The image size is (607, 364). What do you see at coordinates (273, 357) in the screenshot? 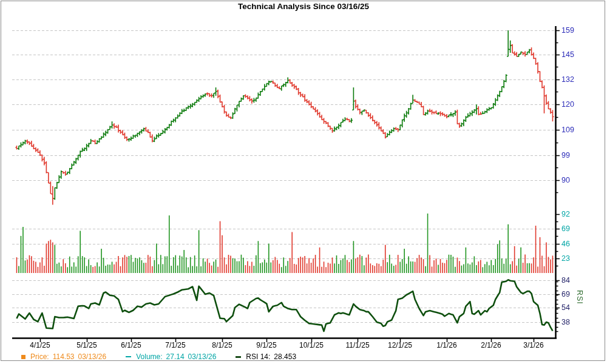
I see `rsi-legend-text: RSI 14:28.453` at bounding box center [273, 357].